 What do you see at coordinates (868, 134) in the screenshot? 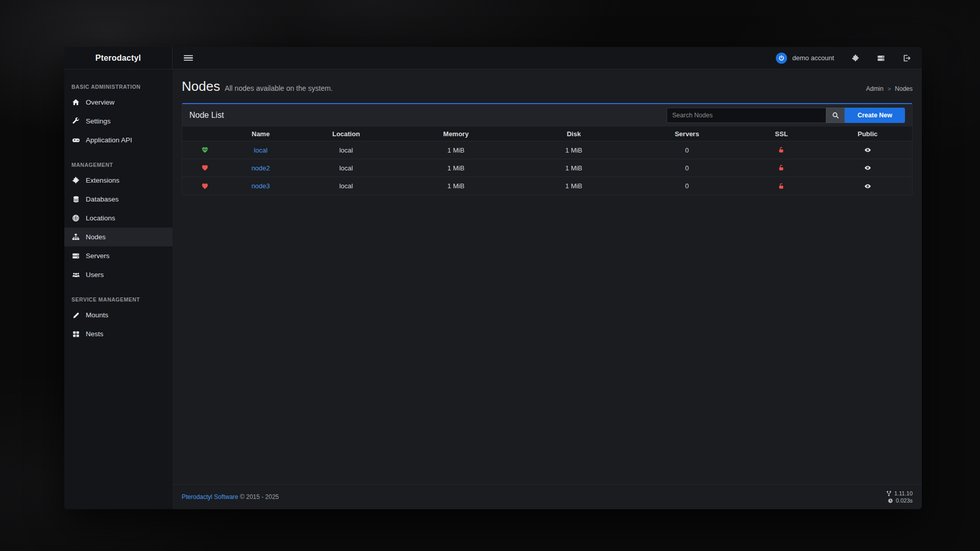
I see `col-public: Public` at bounding box center [868, 134].